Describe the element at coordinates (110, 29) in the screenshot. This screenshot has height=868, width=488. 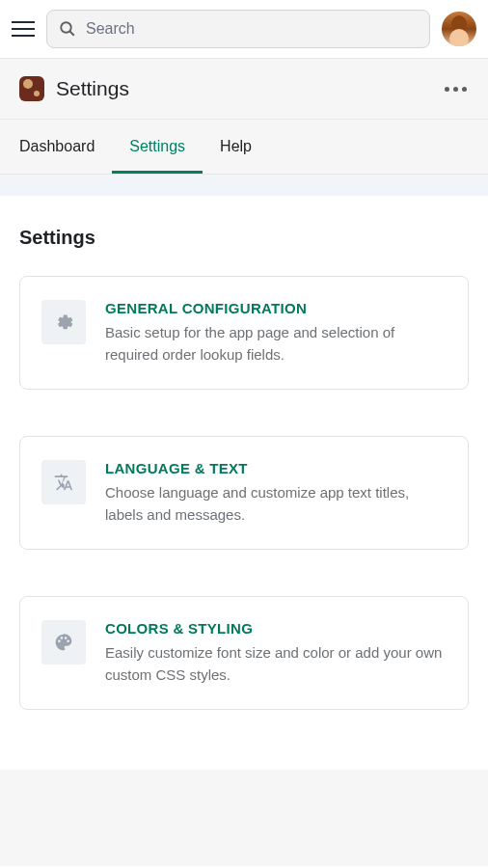
I see `search-placeholder: Search` at that location.